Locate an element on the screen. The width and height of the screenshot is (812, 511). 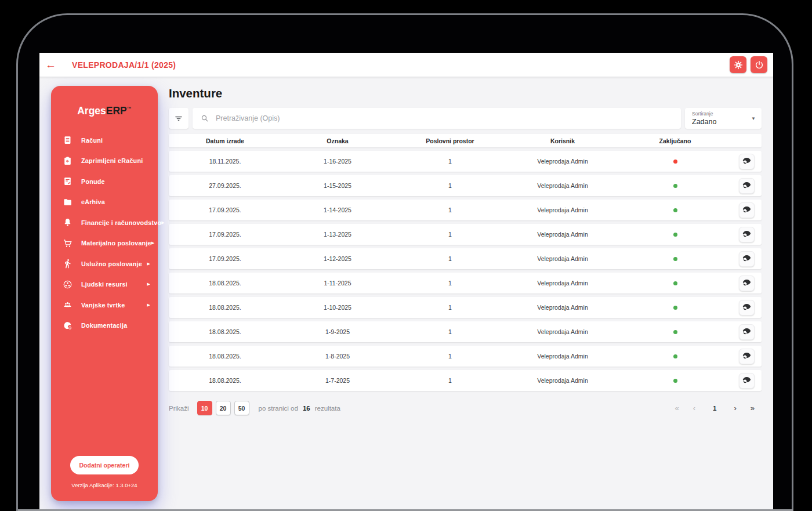
pagination-bar: Prikaži 102050 po stranici od 16 rezulta… is located at coordinates (465, 408).